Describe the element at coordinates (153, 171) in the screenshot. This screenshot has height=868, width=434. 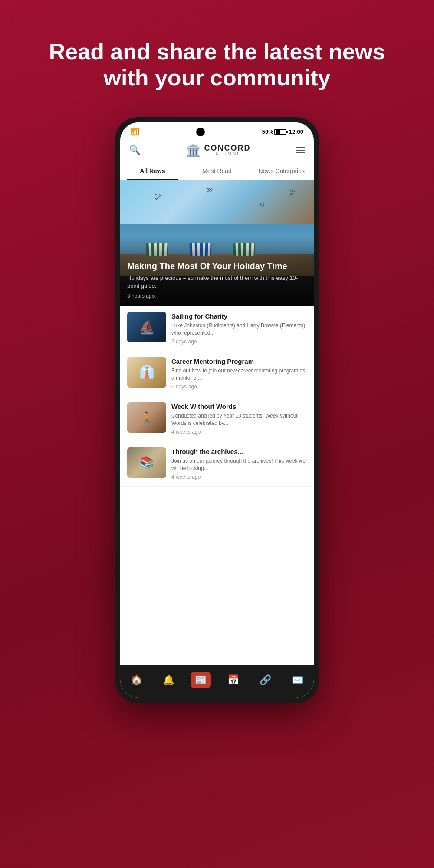
I see `tab-all-news: All News` at that location.